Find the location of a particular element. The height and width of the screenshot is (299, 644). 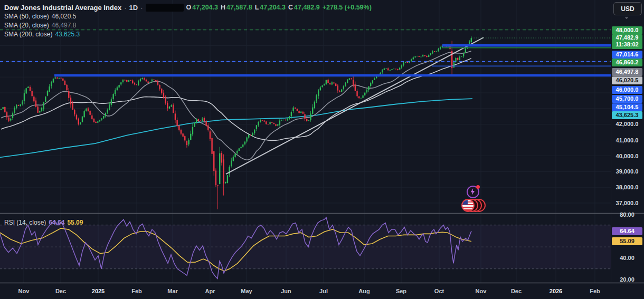

low-value: 47,204.3 is located at coordinates (272, 7).